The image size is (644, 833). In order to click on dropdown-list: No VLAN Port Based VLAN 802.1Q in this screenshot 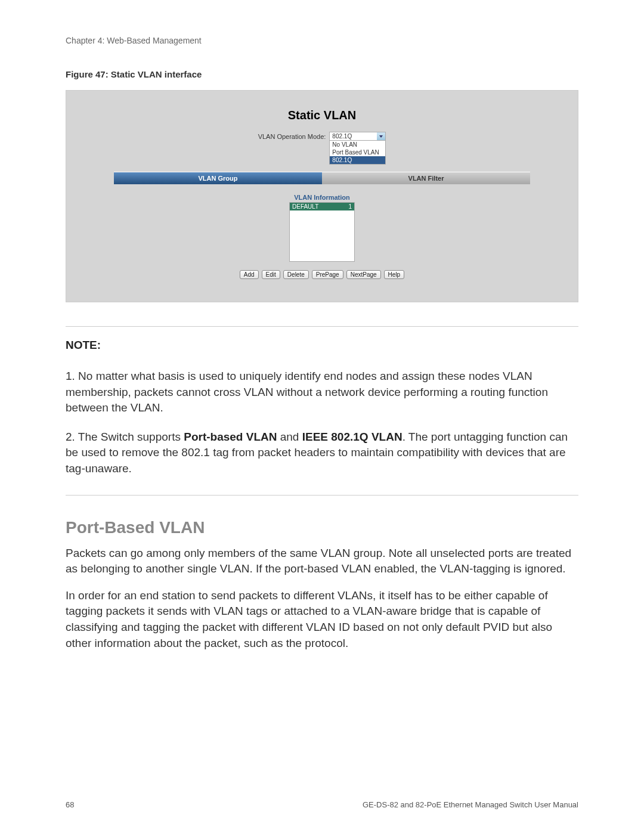, I will do `click(358, 153)`.